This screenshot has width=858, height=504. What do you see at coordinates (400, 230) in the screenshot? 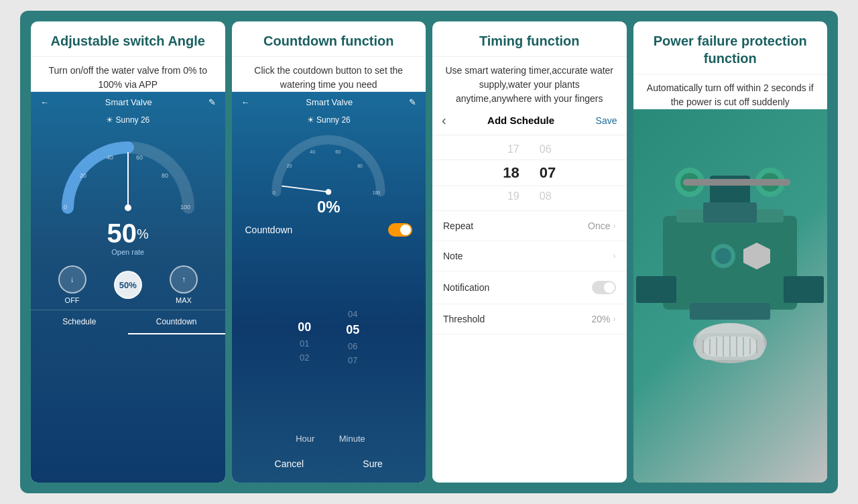
I see `countdown-toggle` at bounding box center [400, 230].